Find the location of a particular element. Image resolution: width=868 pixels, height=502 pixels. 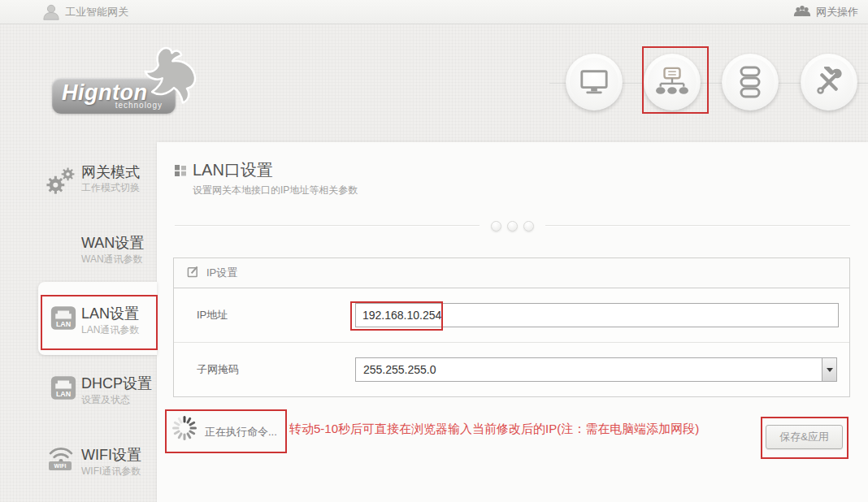

subnet-mask-value: 255.255.255.0 is located at coordinates (588, 370).